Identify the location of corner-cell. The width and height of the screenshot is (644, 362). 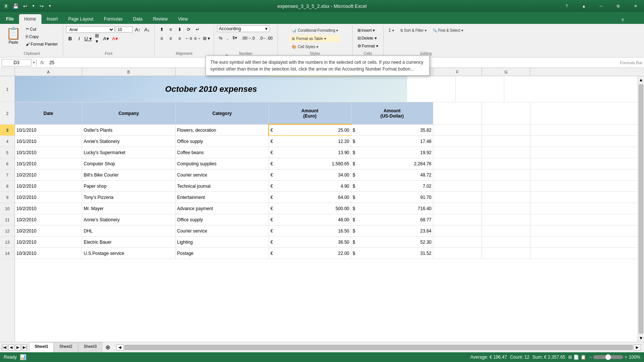
(7, 72).